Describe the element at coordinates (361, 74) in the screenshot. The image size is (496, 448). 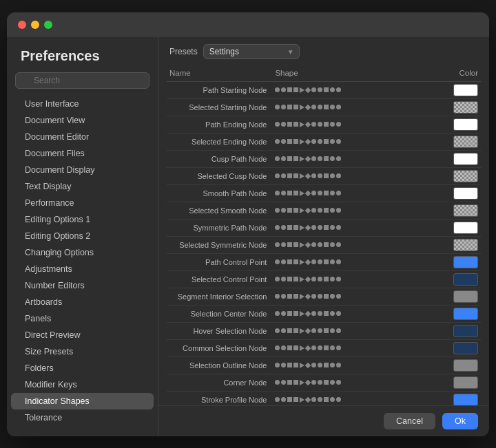
I see `col-header-shape: Shape` at that location.